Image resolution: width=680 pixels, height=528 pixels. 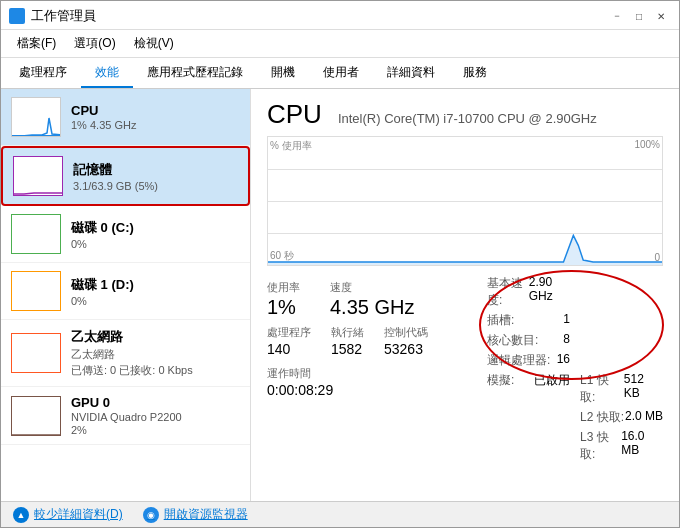 I want to click on tab-processes: 處理程序, so click(x=43, y=73).